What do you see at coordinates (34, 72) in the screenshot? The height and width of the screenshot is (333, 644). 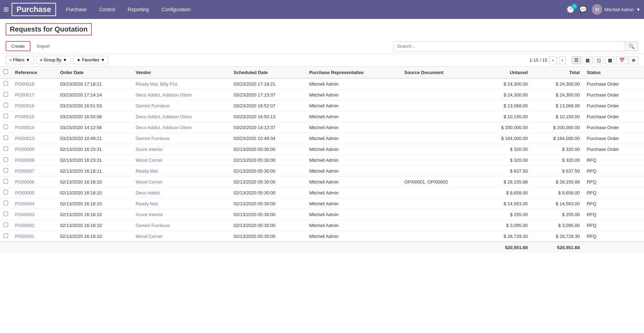 I see `col-reference: Reference` at bounding box center [34, 72].